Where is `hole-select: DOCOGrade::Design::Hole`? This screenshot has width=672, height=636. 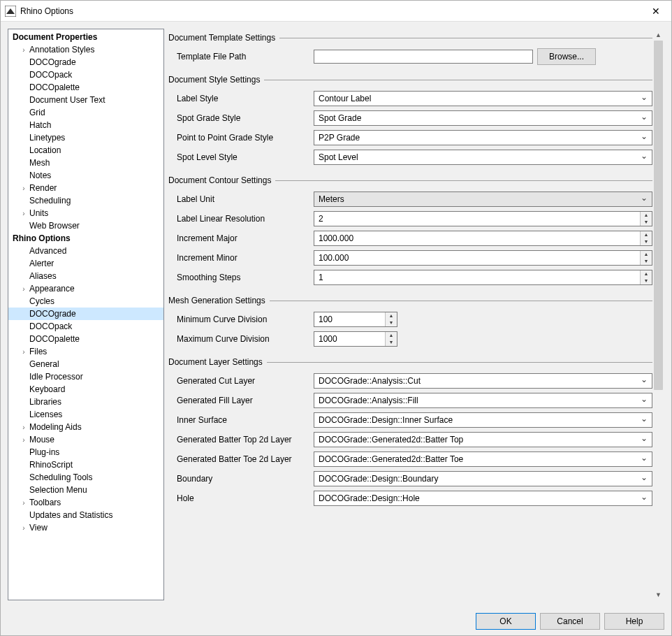 hole-select: DOCOGrade::Design::Hole is located at coordinates (483, 498).